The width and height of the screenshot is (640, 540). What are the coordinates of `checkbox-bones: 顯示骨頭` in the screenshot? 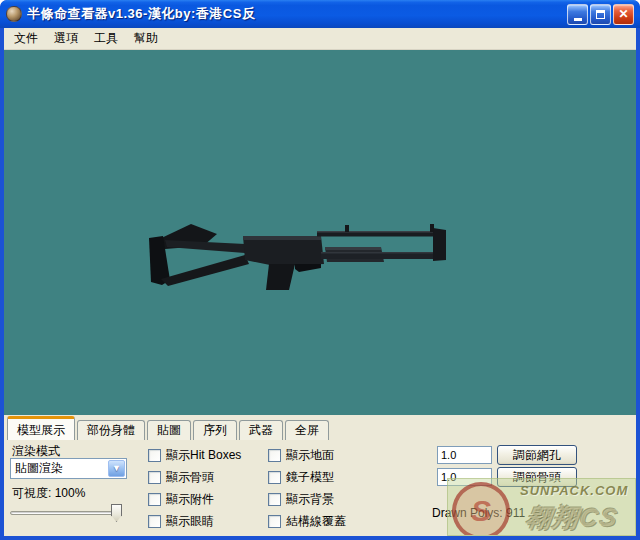 It's located at (181, 478).